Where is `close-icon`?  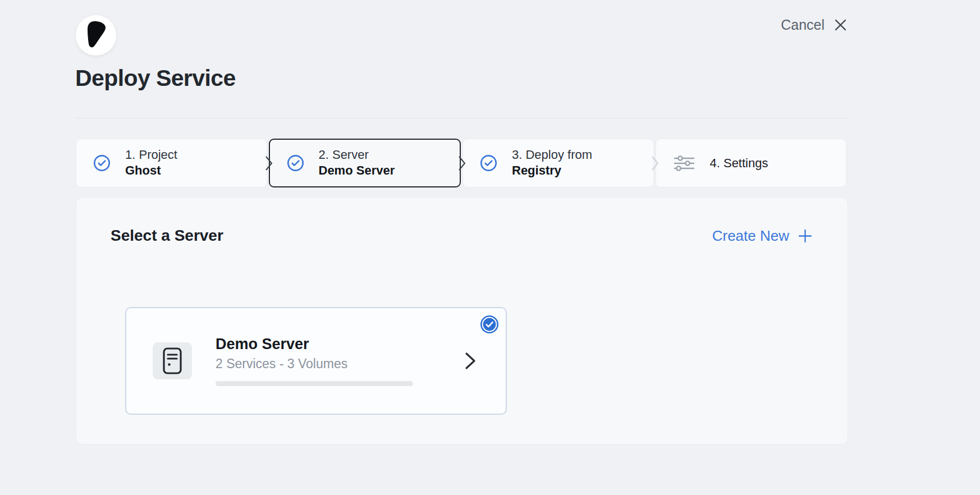
close-icon is located at coordinates (841, 25).